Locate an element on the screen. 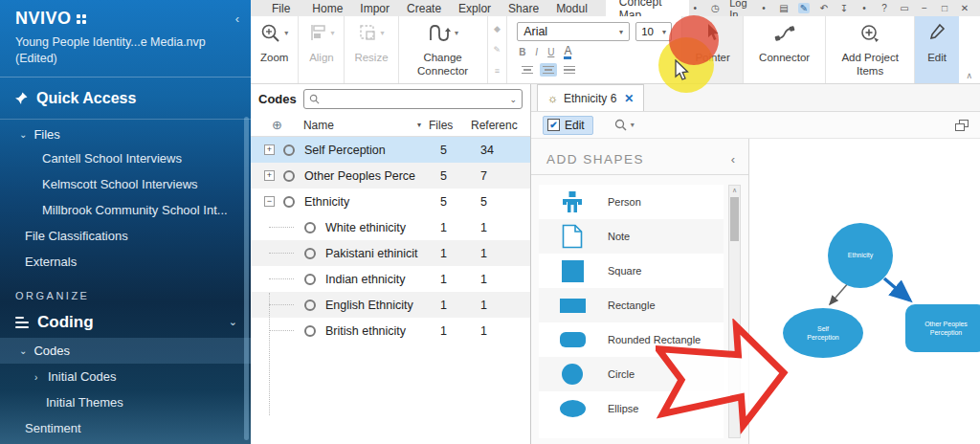 This screenshot has width=980, height=444. edit-checkbox: ✔ is located at coordinates (553, 124).